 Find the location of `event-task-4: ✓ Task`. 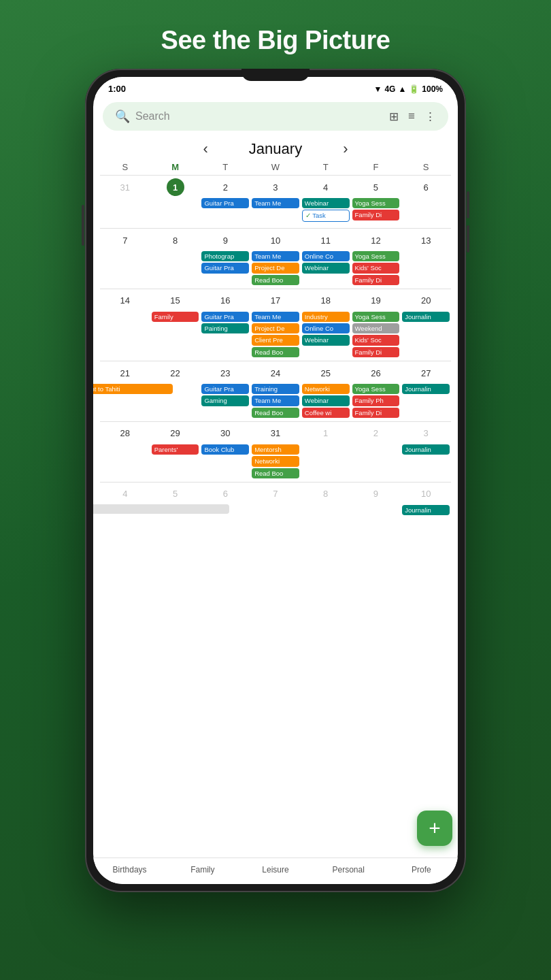

event-task-4: ✓ Task is located at coordinates (326, 215).